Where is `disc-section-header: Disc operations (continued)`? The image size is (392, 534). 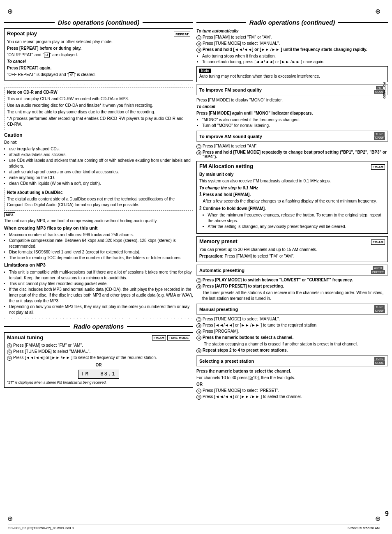 disc-section-header: Disc operations (continued) is located at coordinates (99, 22).